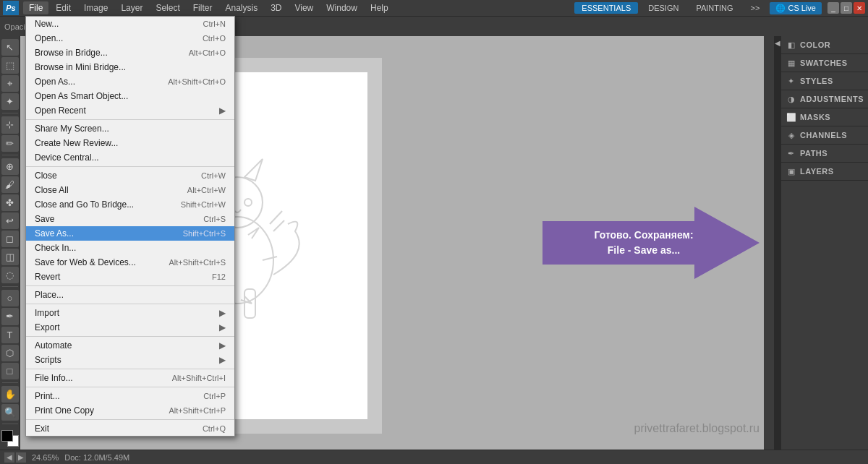 This screenshot has height=464, width=868. What do you see at coordinates (130, 396) in the screenshot?
I see `menu-item-print: Print... Ctrl+P` at bounding box center [130, 396].